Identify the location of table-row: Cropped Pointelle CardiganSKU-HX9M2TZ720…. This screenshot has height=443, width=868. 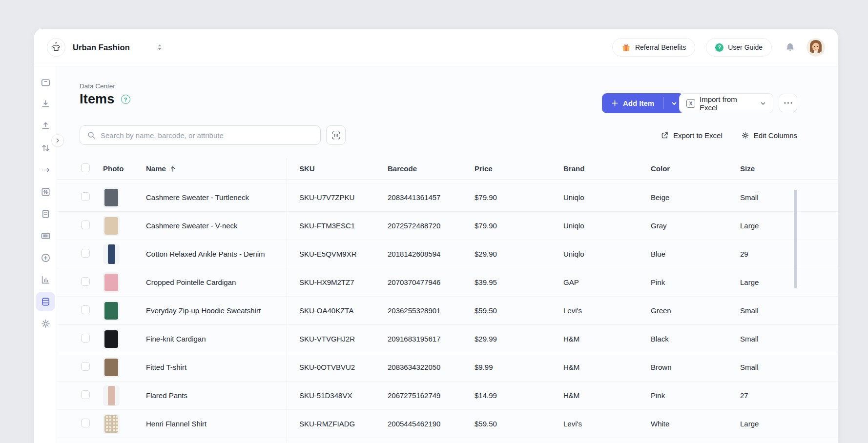
(447, 282).